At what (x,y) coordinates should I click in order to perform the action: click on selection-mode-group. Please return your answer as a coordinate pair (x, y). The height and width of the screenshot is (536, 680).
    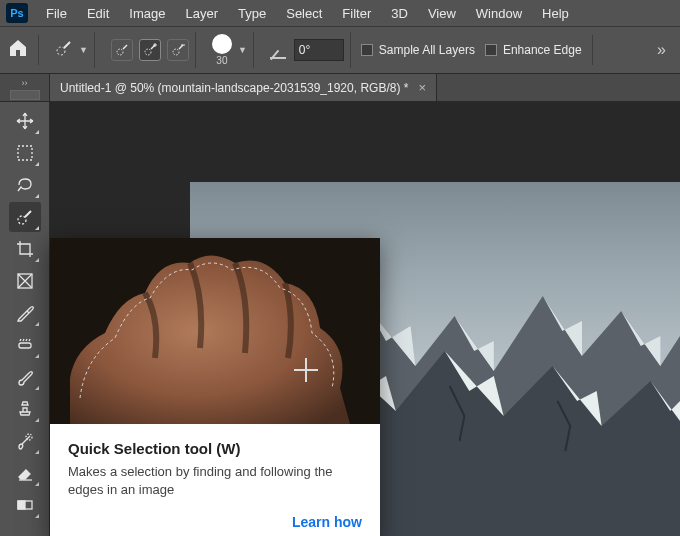
    Looking at the image, I should click on (150, 50).